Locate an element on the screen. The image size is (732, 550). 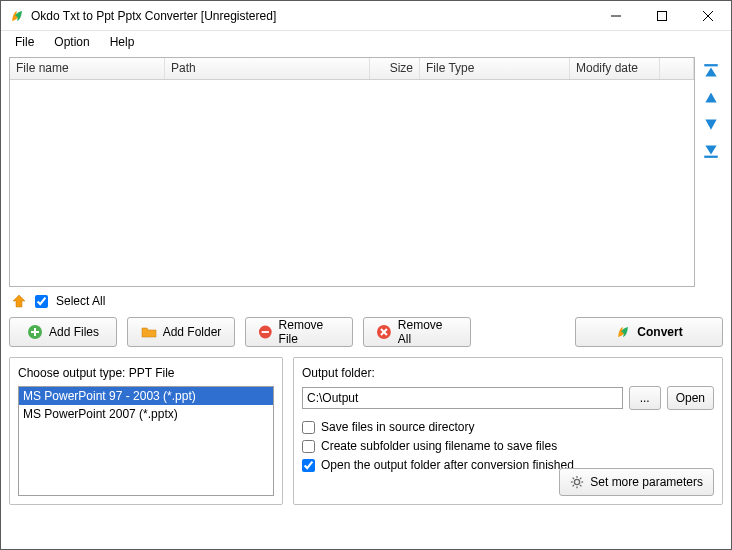
convert-label: Convert is located at coordinates (660, 332).